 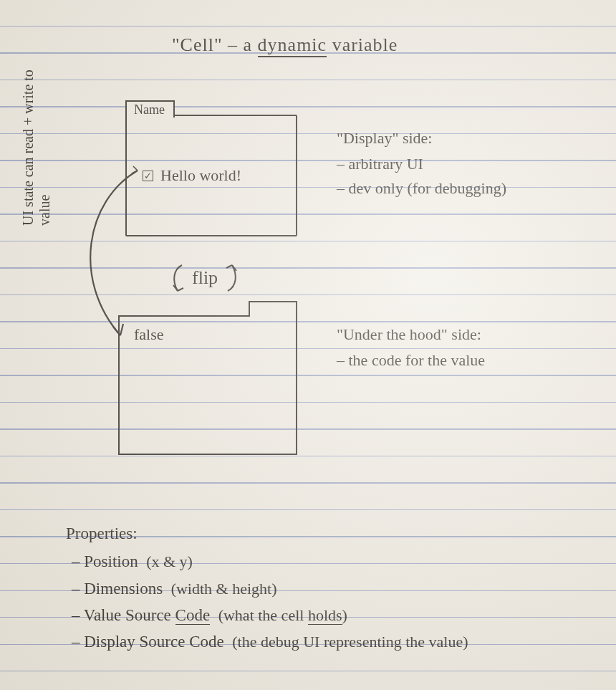 I want to click on diagram-title: "Cell" – a dynamic variable, so click(x=285, y=45).